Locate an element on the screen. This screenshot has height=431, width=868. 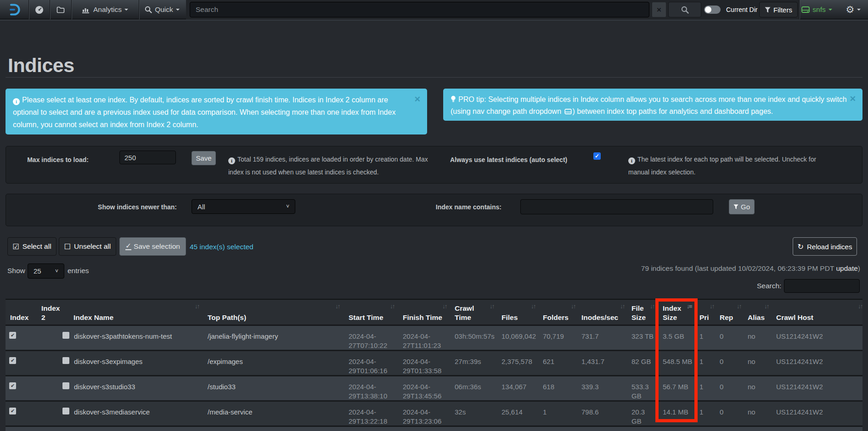
cell-index-name: diskover-s3mediaservice is located at coordinates (112, 412).